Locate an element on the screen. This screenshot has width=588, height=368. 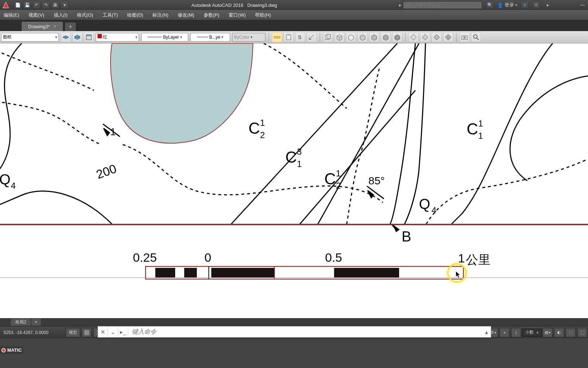
diamond4-icon is located at coordinates (448, 37).